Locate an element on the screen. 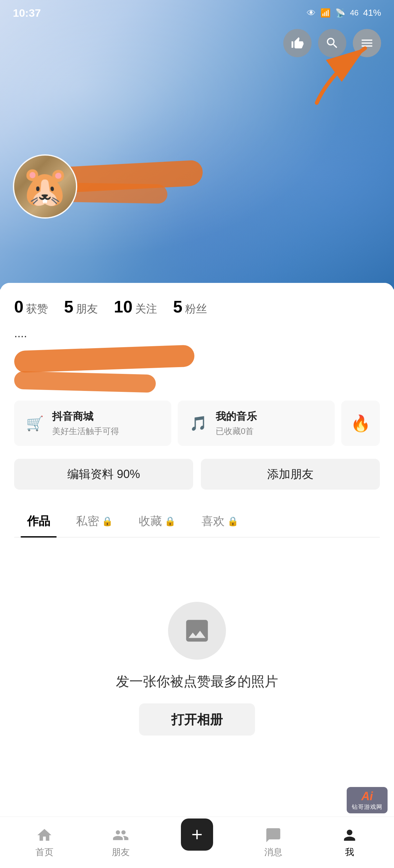  open-album-button: 打开相册 is located at coordinates (197, 720).